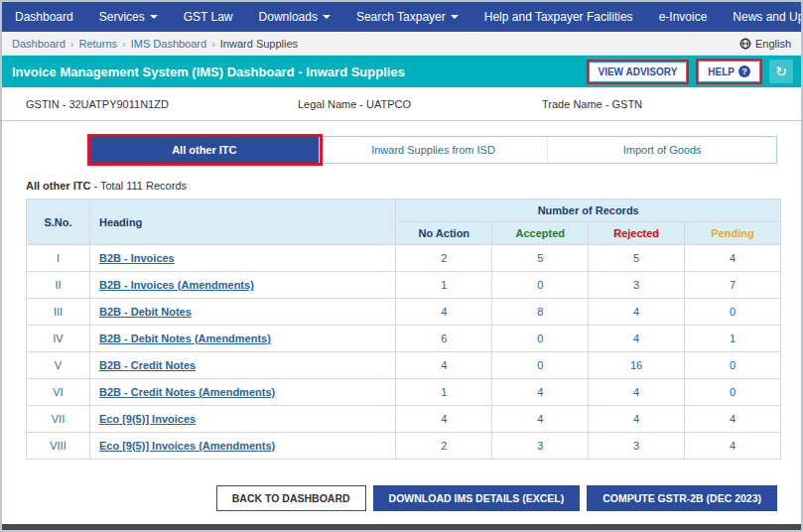 This screenshot has width=803, height=532. I want to click on column-header-accepted: Accepted, so click(540, 234).